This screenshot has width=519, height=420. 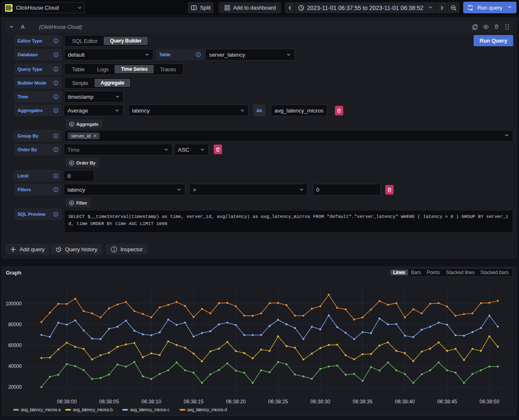 I want to click on svg-text: 06:38:45, so click(x=447, y=402).